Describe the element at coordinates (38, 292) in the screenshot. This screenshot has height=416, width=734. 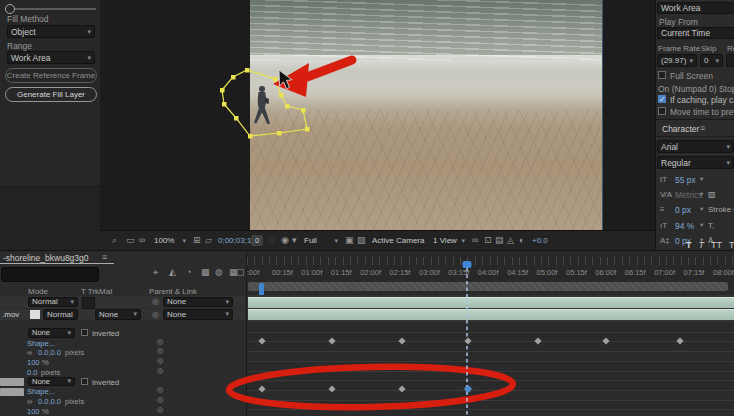
I see `mode-column-header: Mode` at that location.